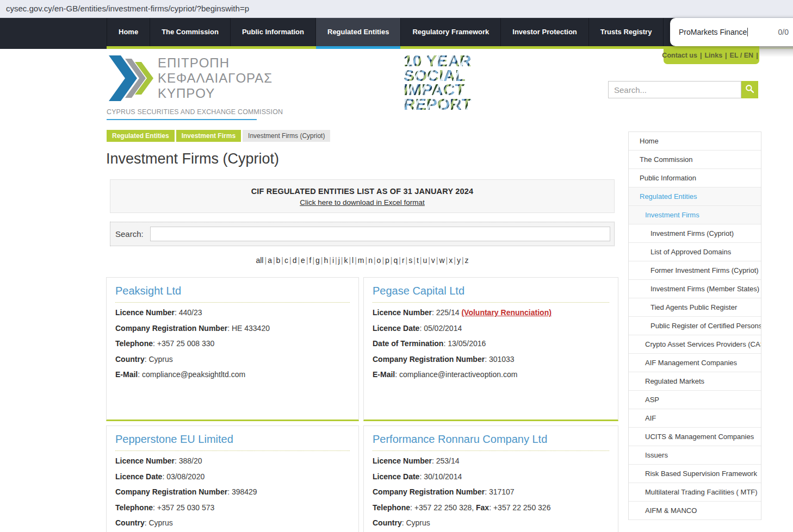 The width and height of the screenshot is (793, 532). What do you see at coordinates (318, 260) in the screenshot?
I see `alphabet-link-g: g` at bounding box center [318, 260].